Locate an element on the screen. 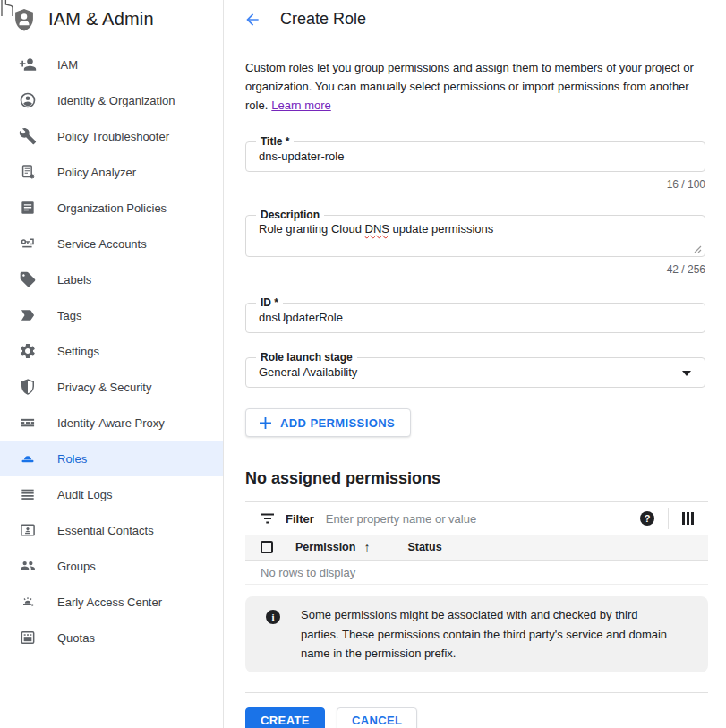 This screenshot has height=728, width=726. sidebar-item-organization-policies: Organization Policies is located at coordinates (111, 208).